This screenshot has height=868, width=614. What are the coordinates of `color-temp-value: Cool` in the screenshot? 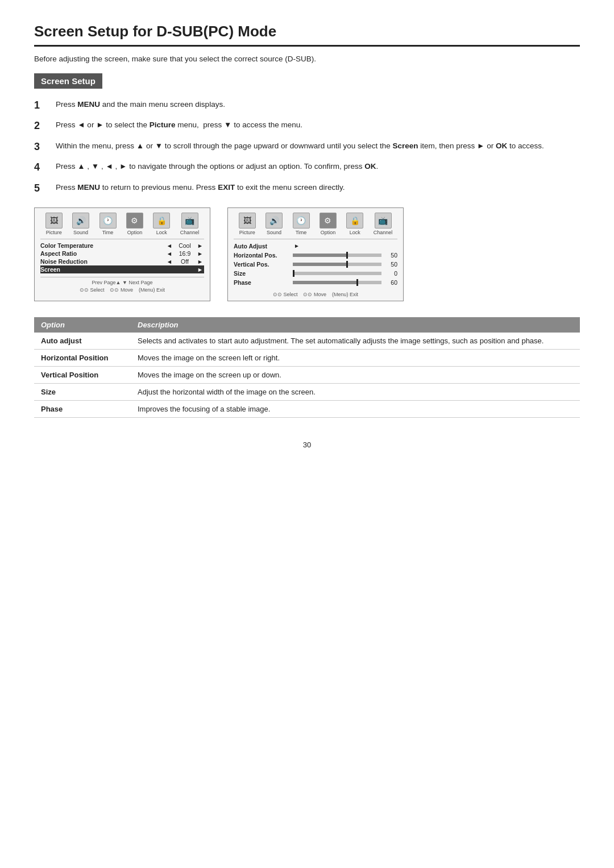 It's located at (185, 246).